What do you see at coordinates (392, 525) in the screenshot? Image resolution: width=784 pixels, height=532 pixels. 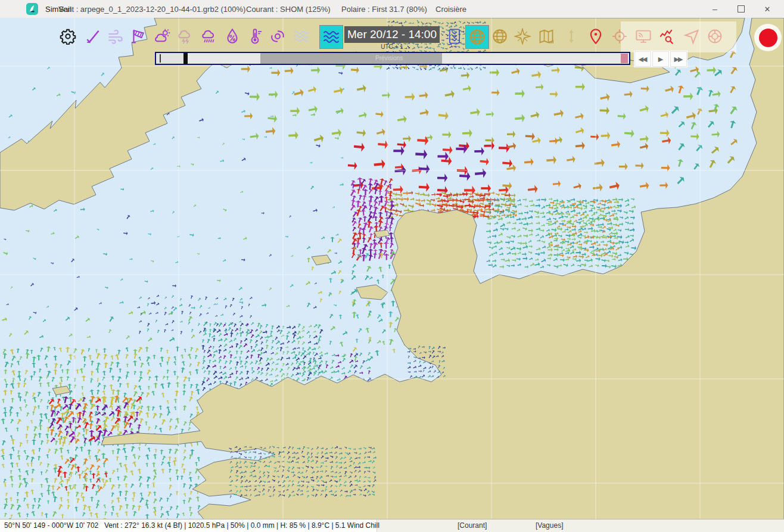 I see `status-bar: 50°N 50' 149 - 000°W 10' 702 Vent : 272°…` at bounding box center [392, 525].